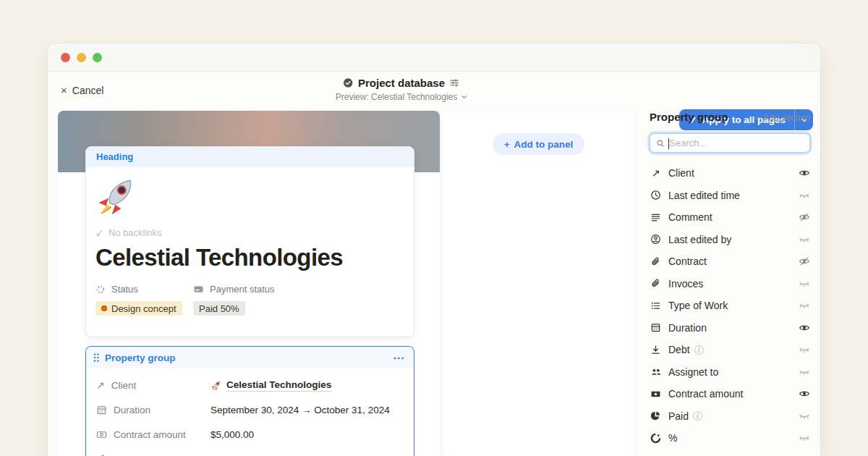  What do you see at coordinates (730, 143) in the screenshot?
I see `search-box` at bounding box center [730, 143].